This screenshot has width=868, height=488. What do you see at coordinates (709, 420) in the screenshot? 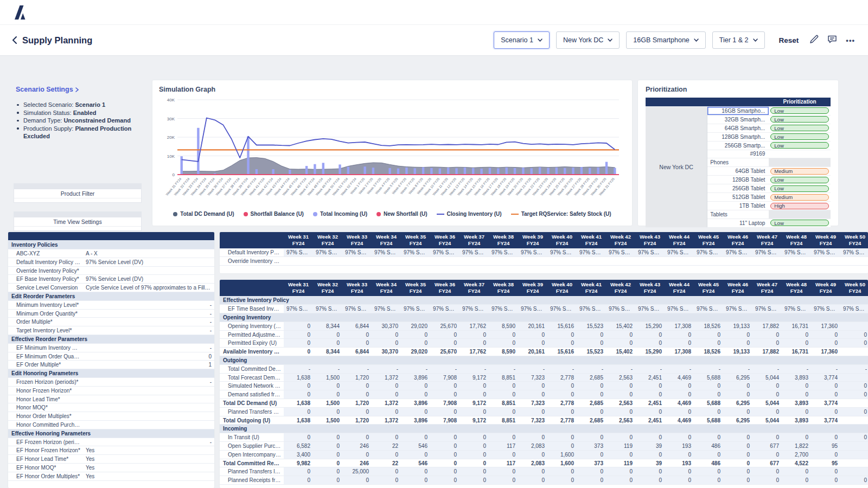
I see `data-cell: 5,688` at bounding box center [709, 420].